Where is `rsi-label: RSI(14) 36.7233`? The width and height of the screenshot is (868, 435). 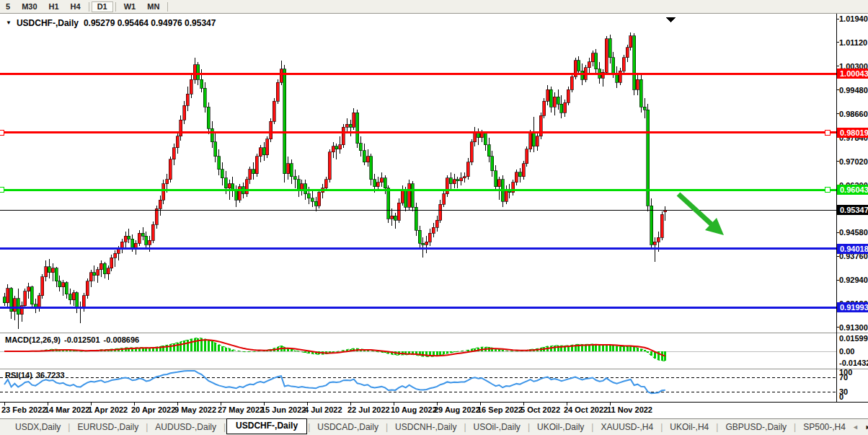 rsi-label: RSI(14) 36.7233 is located at coordinates (35, 375).